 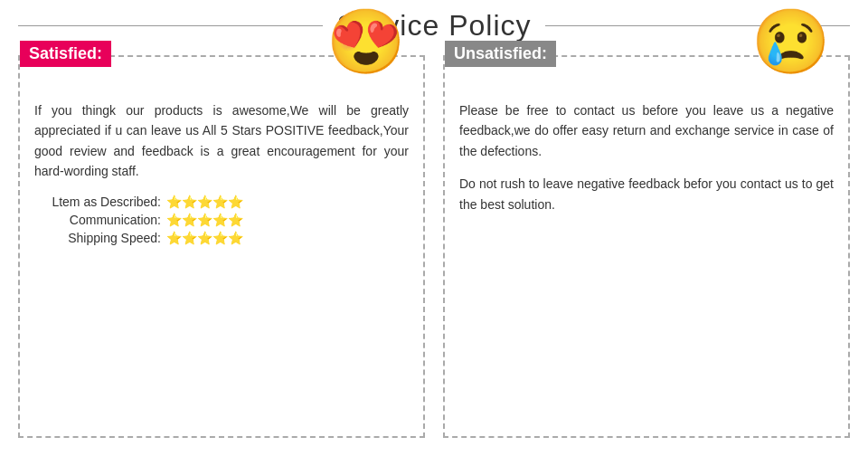 I want to click on satisfied-header: Satisfied:, so click(x=65, y=54).